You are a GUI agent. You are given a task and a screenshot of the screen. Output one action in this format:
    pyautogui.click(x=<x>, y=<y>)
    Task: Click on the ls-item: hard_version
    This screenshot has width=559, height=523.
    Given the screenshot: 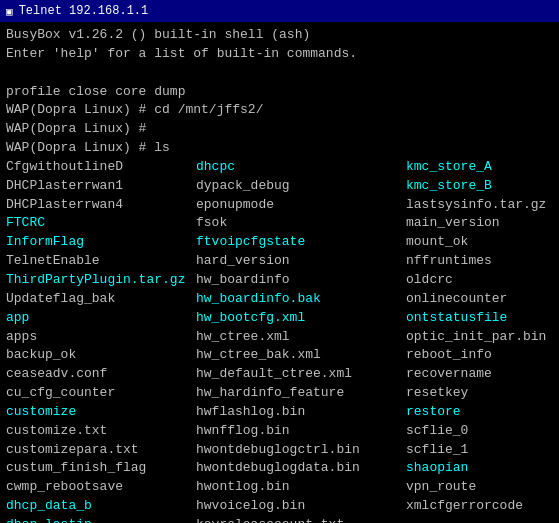 What is the action you would take?
    pyautogui.click(x=301, y=262)
    